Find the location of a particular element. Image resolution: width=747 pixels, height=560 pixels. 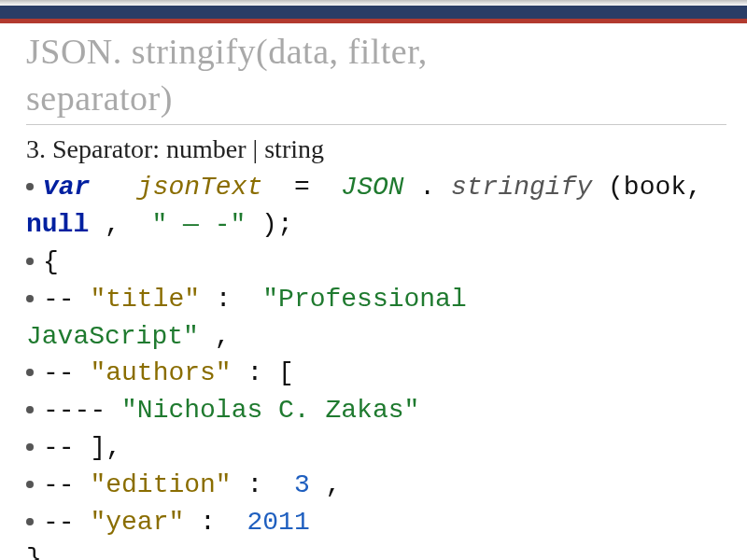

code-line-9: -- "year" : 2011 is located at coordinates (376, 523).